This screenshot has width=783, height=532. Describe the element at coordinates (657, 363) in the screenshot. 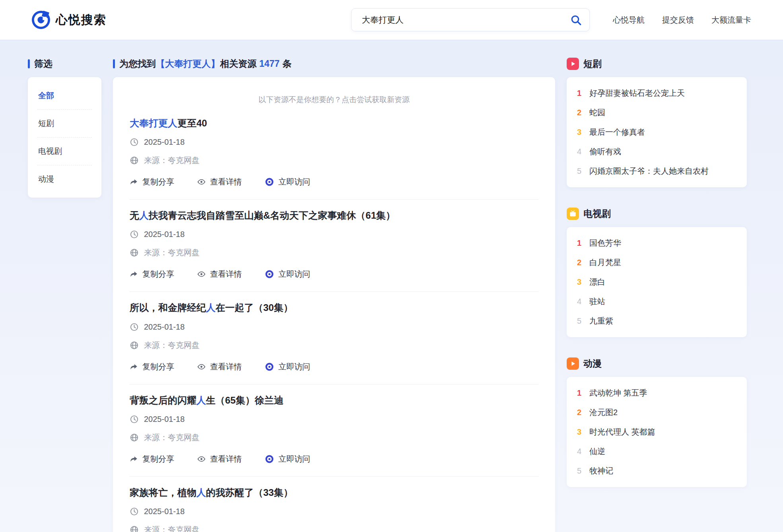

I see `rank-section-header: 动漫` at that location.